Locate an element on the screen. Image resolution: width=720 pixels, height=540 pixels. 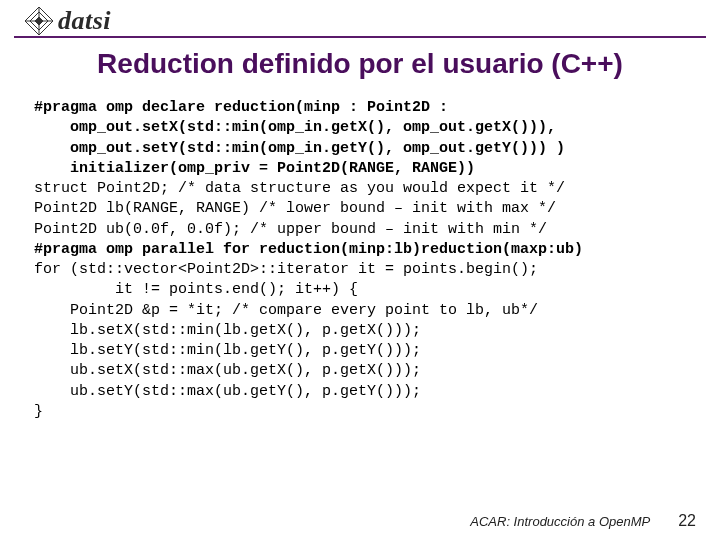
code-line: omp_out.setY(std::min(omp_in.getY(), omp… is located at coordinates (300, 148).